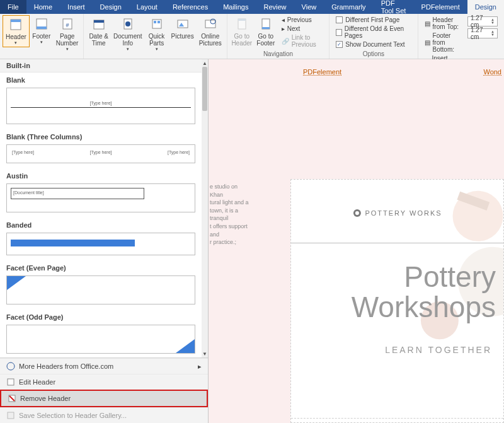 The width and height of the screenshot is (504, 423). Describe the element at coordinates (98, 32) in the screenshot. I see `date-time-button: Date & Time` at that location.